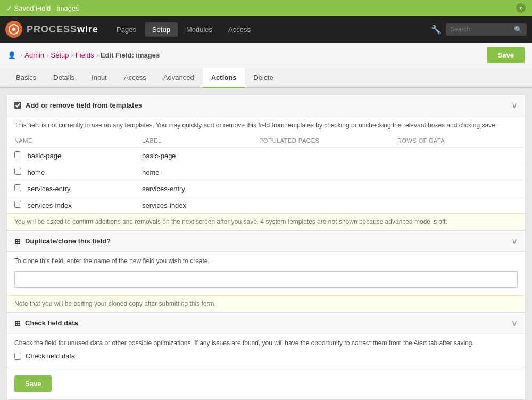 The width and height of the screenshot is (532, 400). What do you see at coordinates (514, 105) in the screenshot?
I see `templates-section-collapse: ∨` at bounding box center [514, 105].